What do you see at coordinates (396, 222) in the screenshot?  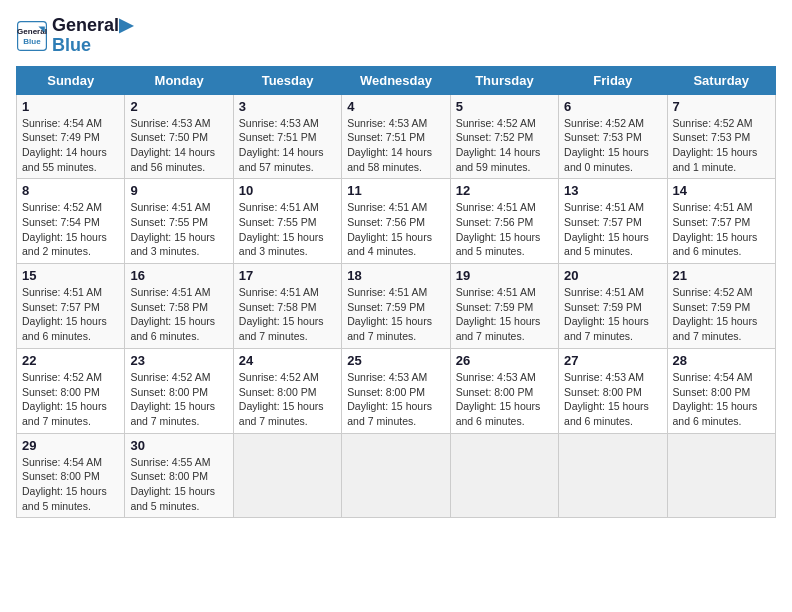 I see `calendar-cell: 11Sunrise: 4:51 AM Sunset: 7:56 PM Dayli…` at bounding box center [396, 222].